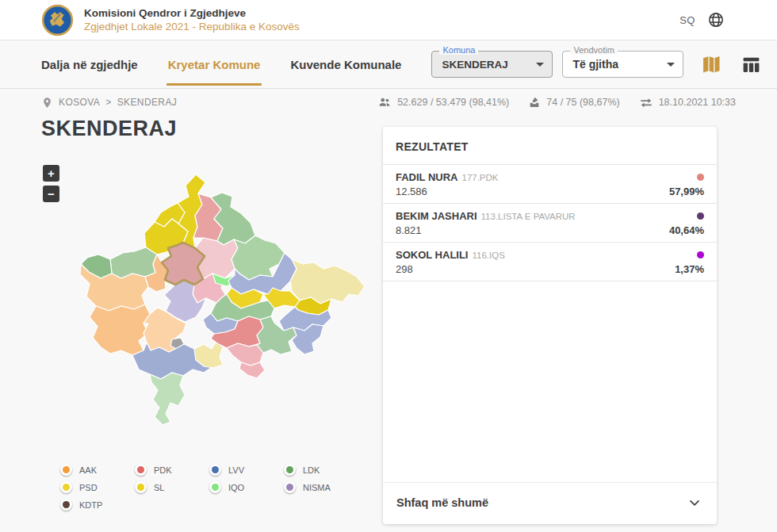 This screenshot has width=777, height=532. What do you see at coordinates (88, 470) in the screenshot?
I see `legend-party-label: AAK` at bounding box center [88, 470].